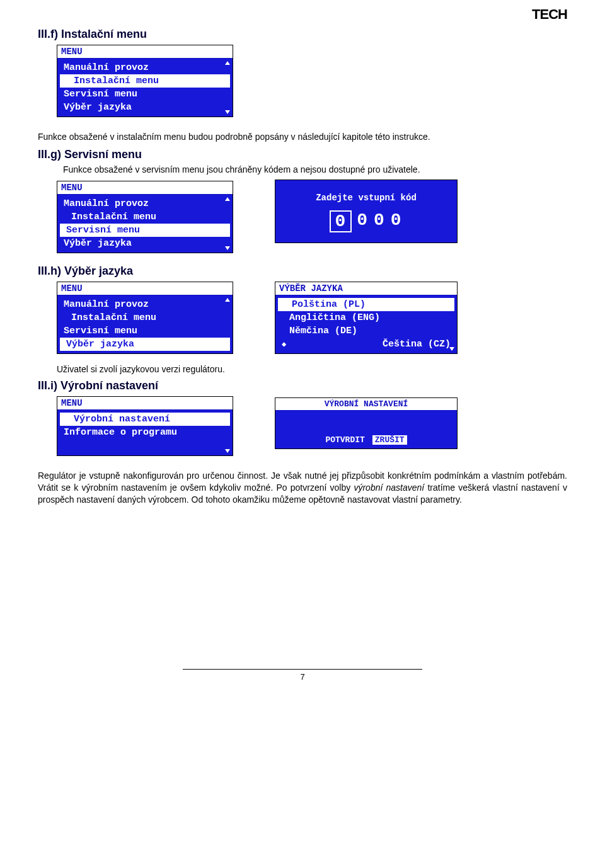 This screenshot has height=868, width=605. I want to click on page-header: TECH, so click(302, 14).